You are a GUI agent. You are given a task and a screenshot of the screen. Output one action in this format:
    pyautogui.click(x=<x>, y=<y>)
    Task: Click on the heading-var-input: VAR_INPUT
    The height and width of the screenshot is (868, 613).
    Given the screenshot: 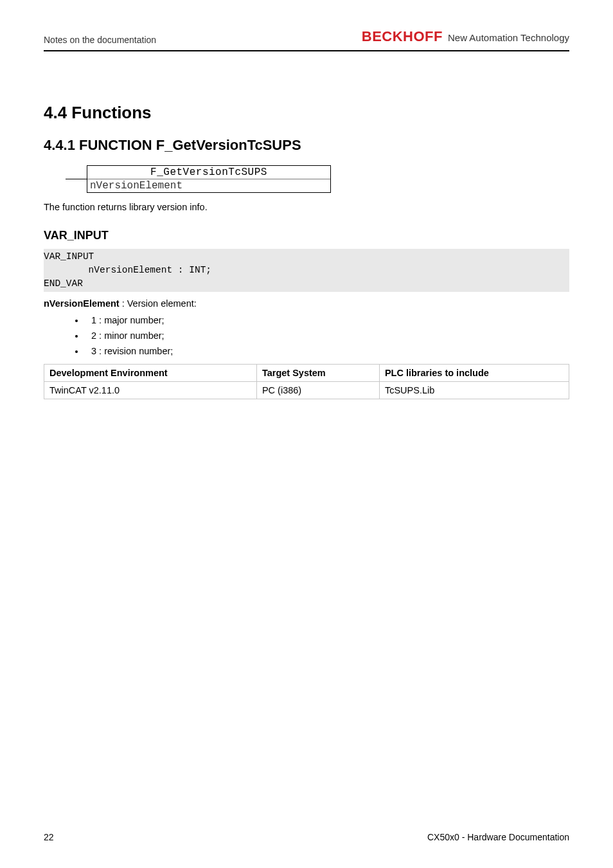 What is the action you would take?
    pyautogui.click(x=306, y=235)
    